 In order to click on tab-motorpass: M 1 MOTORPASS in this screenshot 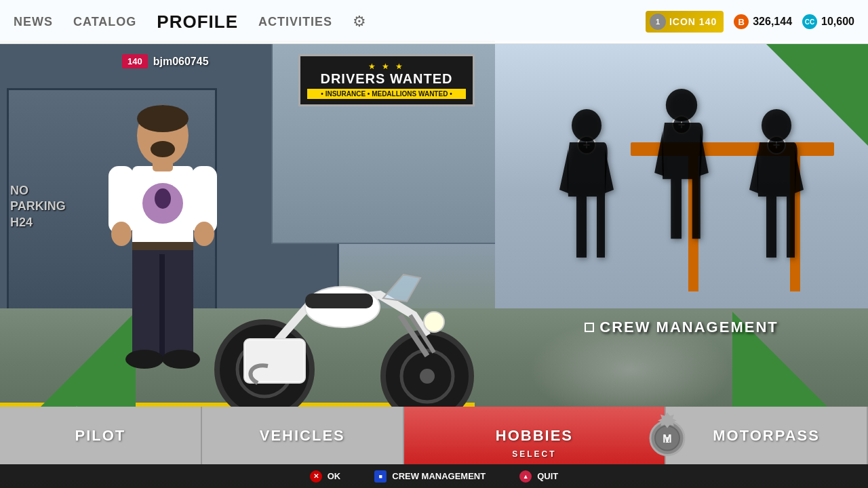, I will do `click(767, 435)`.